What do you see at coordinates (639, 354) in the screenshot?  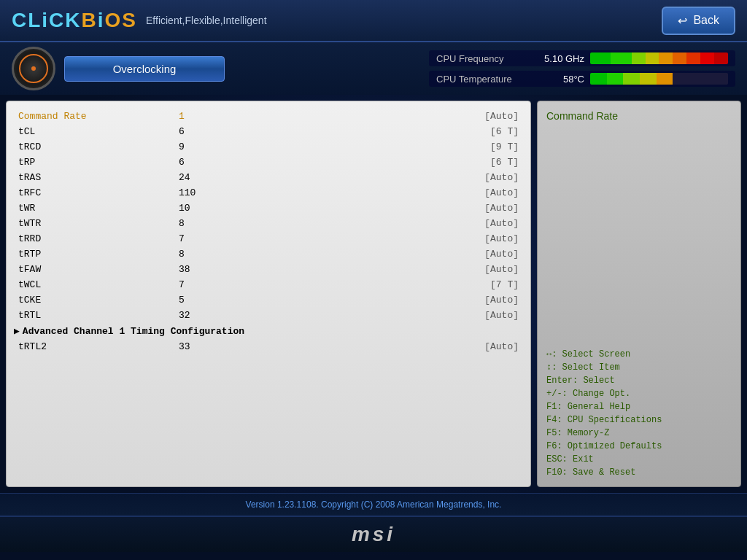 I see `shortcut-item: ↔: Select Screen` at bounding box center [639, 354].